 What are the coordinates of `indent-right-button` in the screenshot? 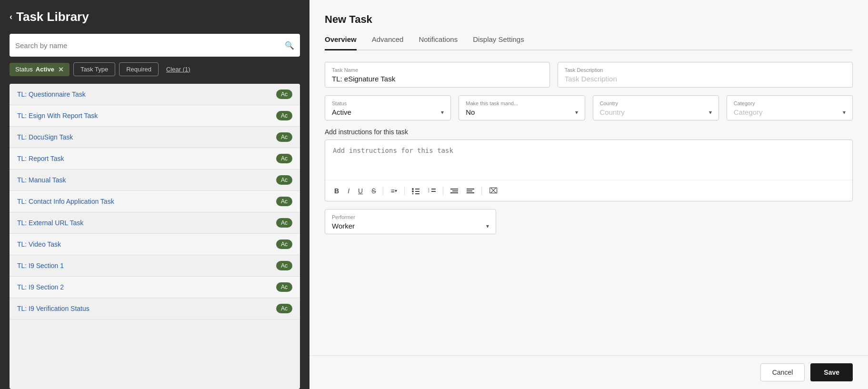 It's located at (470, 191).